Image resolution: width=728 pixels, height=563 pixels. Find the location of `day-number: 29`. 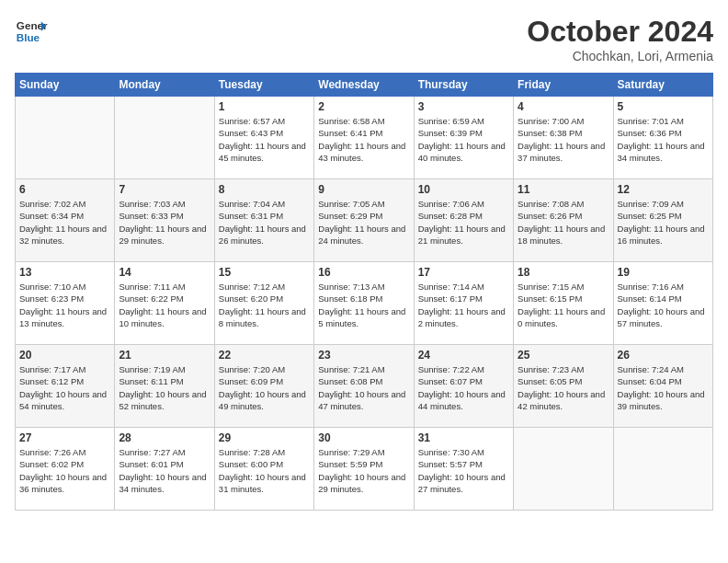

day-number: 29 is located at coordinates (265, 438).